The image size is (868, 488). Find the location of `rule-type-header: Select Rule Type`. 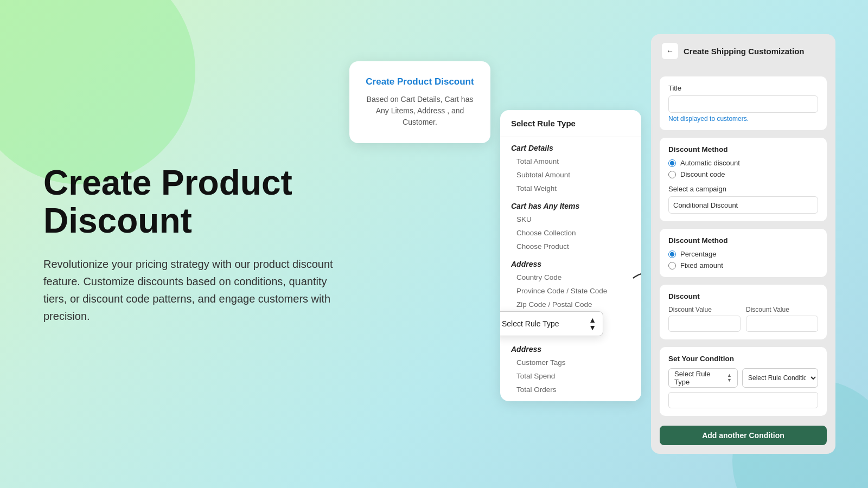

rule-type-header: Select Rule Type is located at coordinates (571, 124).